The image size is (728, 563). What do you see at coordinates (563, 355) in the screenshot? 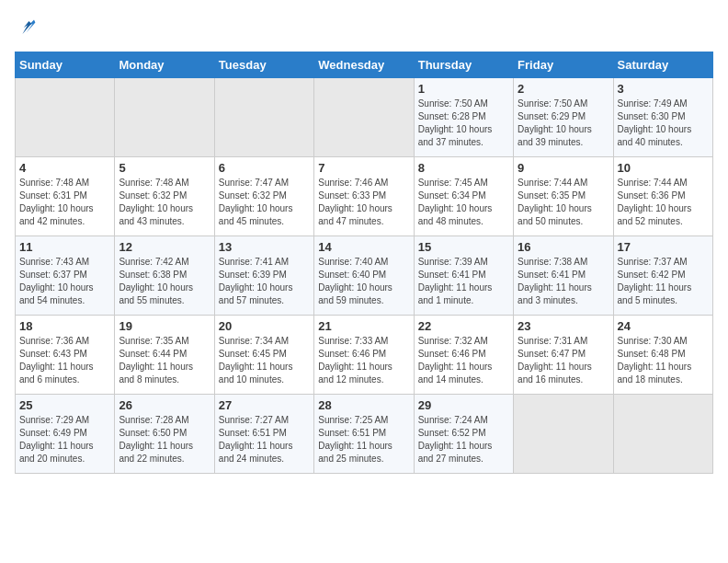
I see `calendar-cell: 23 Sunrise: 7:31 AMSunset: 6:47 PMDaylig…` at bounding box center [563, 355].